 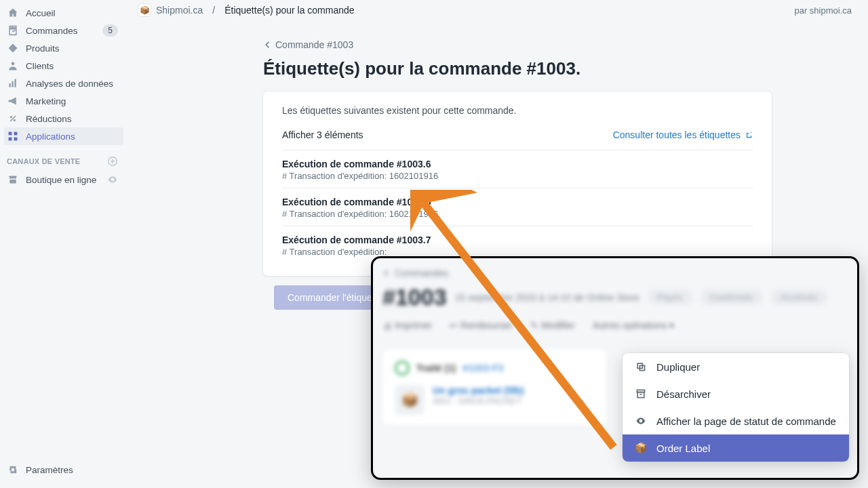 I want to click on discounts-icon, so click(x=13, y=119).